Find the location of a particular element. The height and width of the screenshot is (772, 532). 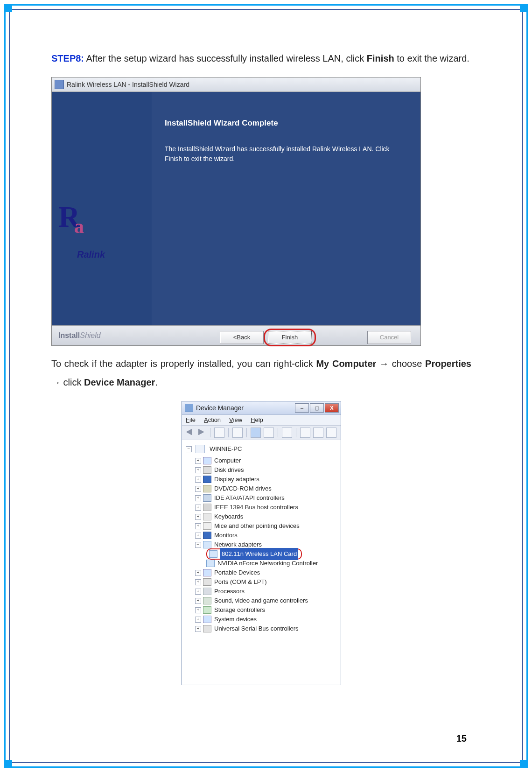

tree-node-disk: +Disk drives is located at coordinates (263, 470).